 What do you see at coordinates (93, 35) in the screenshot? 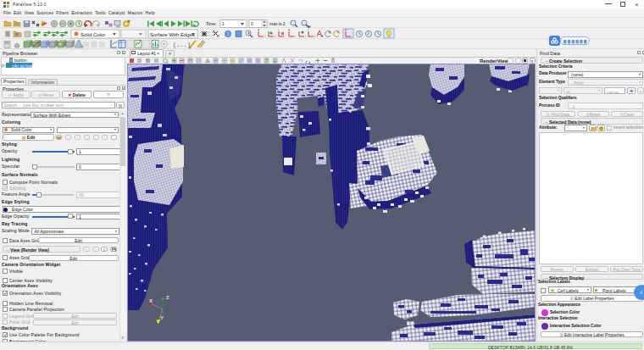
I see `svg-text: Solid Color` at bounding box center [93, 35].